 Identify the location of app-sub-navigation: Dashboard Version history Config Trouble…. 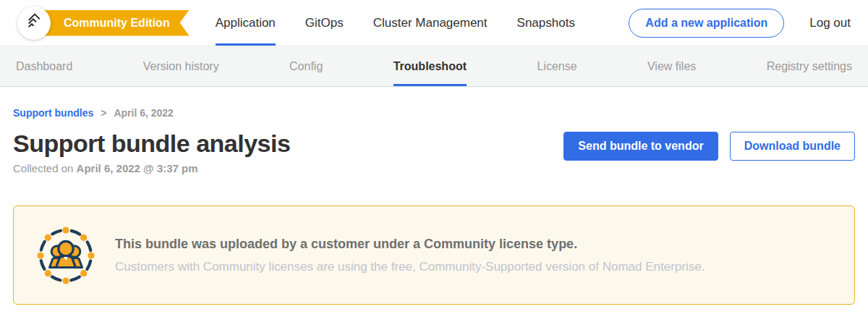
(434, 67).